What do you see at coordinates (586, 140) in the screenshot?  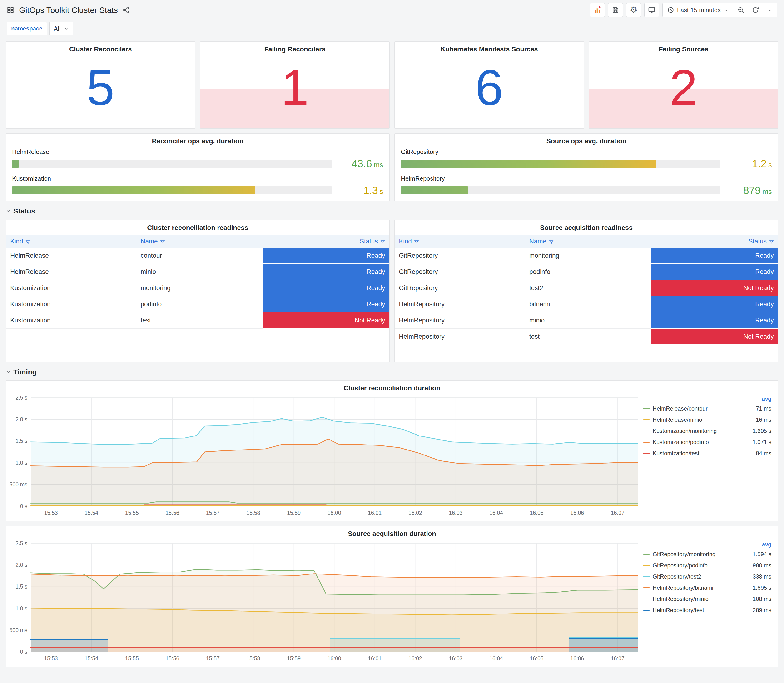 I see `panel-title: Source ops avg. duration` at bounding box center [586, 140].